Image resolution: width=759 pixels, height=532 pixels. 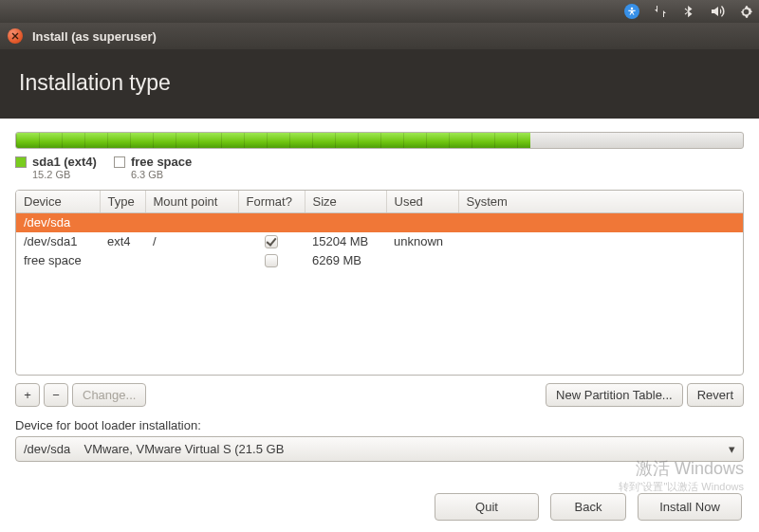 What do you see at coordinates (154, 449) in the screenshot?
I see `bootloader-value: /dev/sda VMware, VMware Virtual S (21.5 …` at bounding box center [154, 449].